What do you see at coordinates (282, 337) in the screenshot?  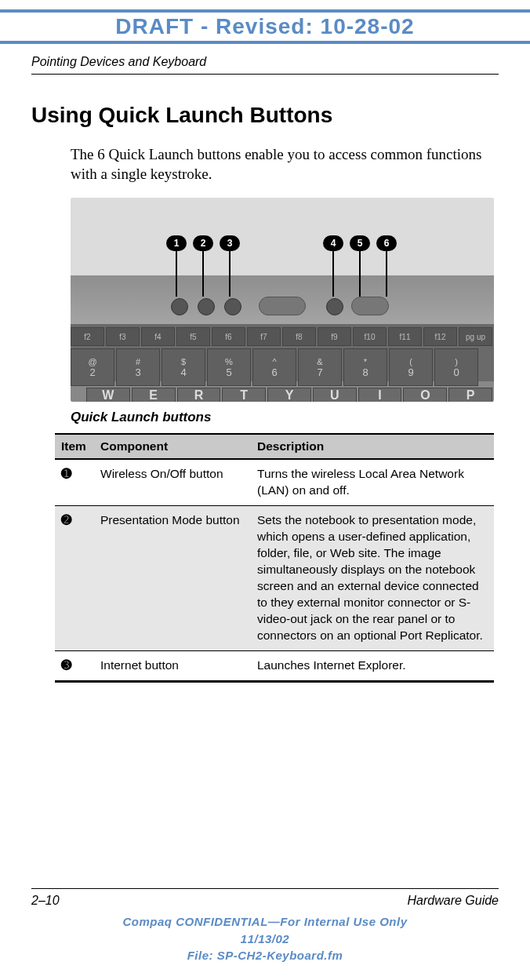 I see `fkey-row: f2 f3 f4 f5 f6 f7 f8 f9 f10 f11 f12 pg u…` at bounding box center [282, 337].